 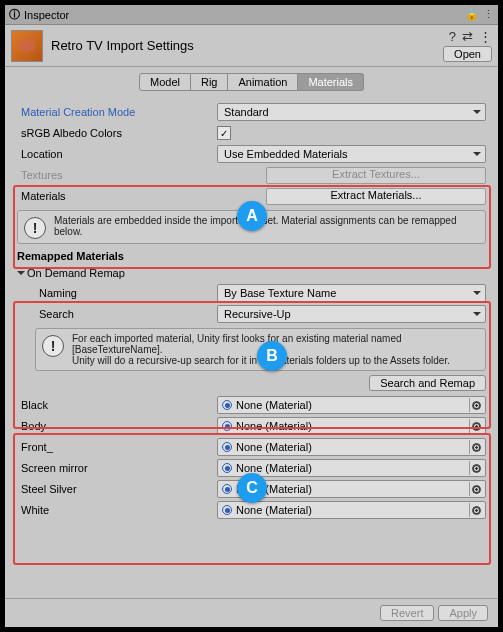 I want to click on tab-model: Model, so click(x=165, y=82).